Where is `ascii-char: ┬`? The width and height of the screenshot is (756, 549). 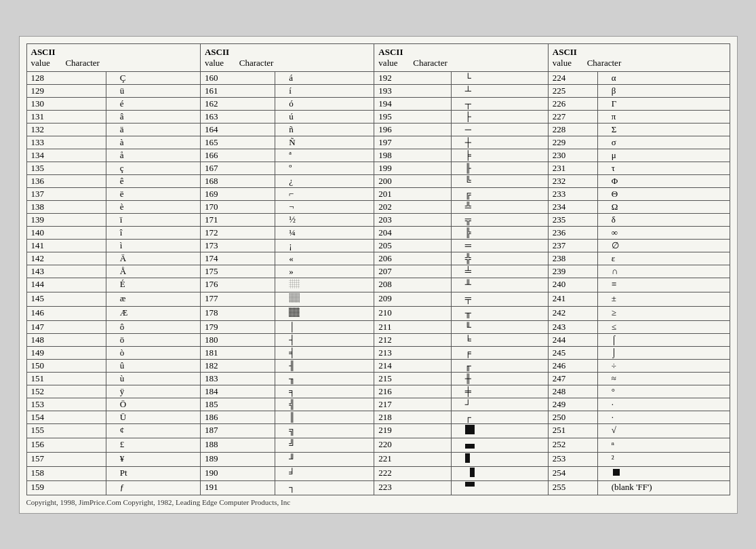
ascii-char: ┬ is located at coordinates (499, 103).